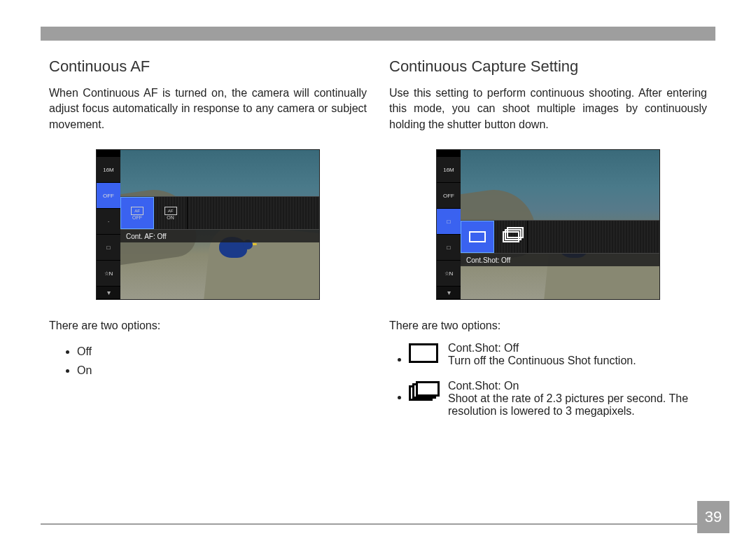 This screenshot has width=756, height=550. Describe the element at coordinates (548, 67) in the screenshot. I see `heading-continuous-capture: Continuous Capture Setting` at that location.